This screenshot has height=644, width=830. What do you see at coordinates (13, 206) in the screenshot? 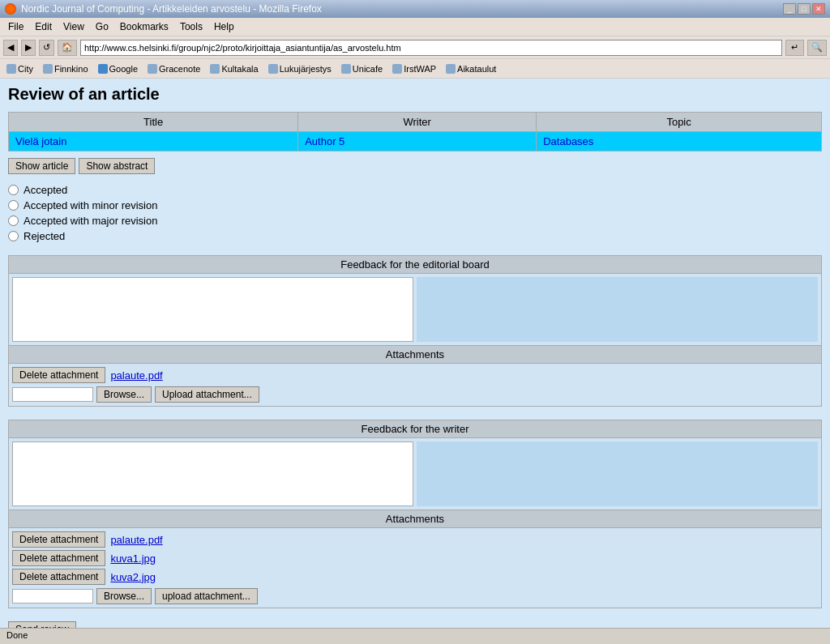
I see `radio-minor-input` at bounding box center [13, 206].